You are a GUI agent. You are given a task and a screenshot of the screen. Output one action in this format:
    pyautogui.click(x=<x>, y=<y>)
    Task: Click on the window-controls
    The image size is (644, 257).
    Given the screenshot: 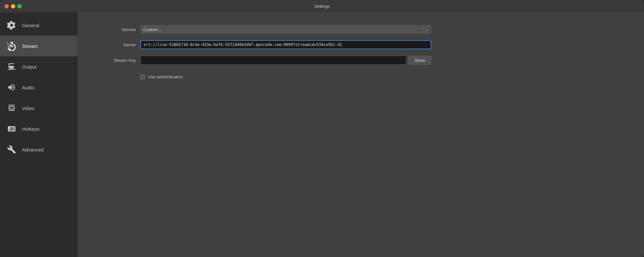 What is the action you would take?
    pyautogui.click(x=13, y=6)
    